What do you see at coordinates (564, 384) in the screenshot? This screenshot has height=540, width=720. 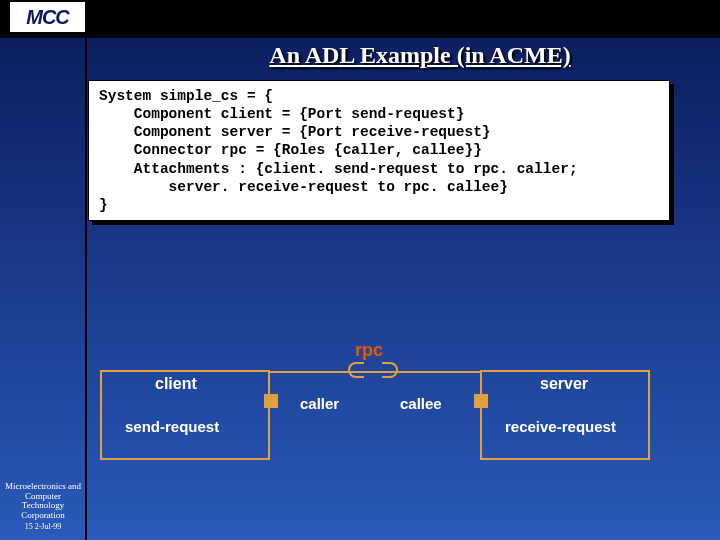 I see `label-server: server` at bounding box center [564, 384].